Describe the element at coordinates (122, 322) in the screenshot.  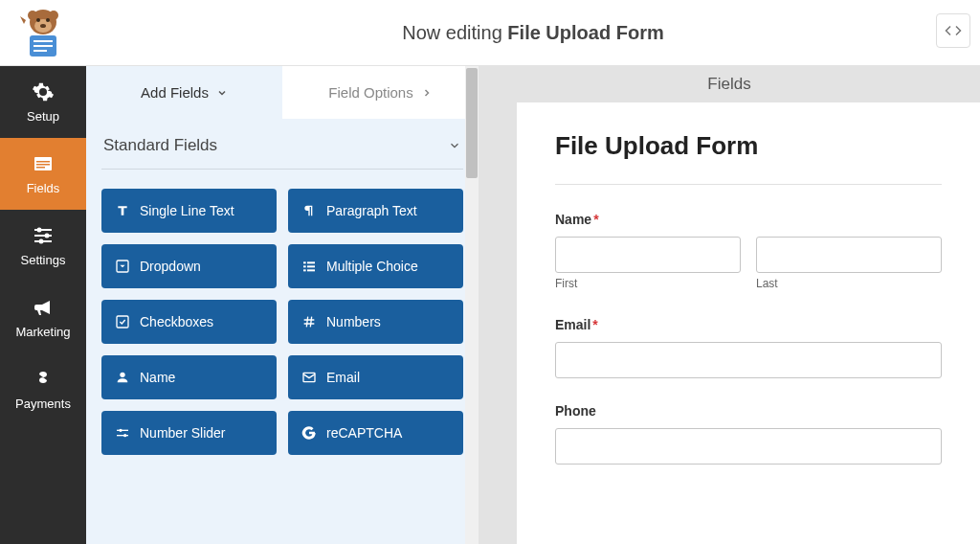
I see `check-square-icon` at that location.